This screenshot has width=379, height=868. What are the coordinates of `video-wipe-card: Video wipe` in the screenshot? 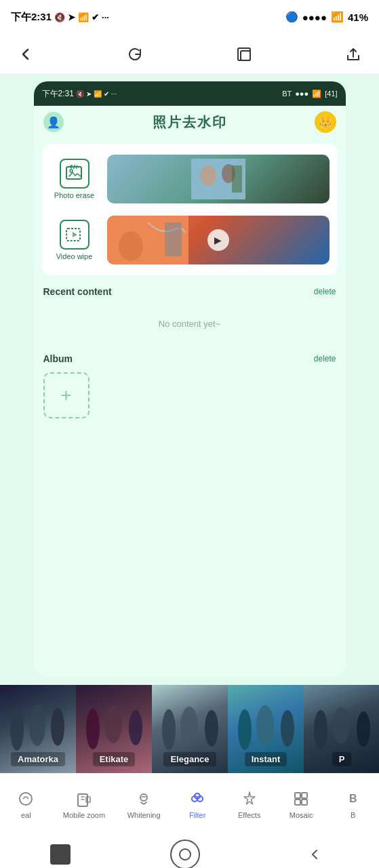 It's located at (190, 240).